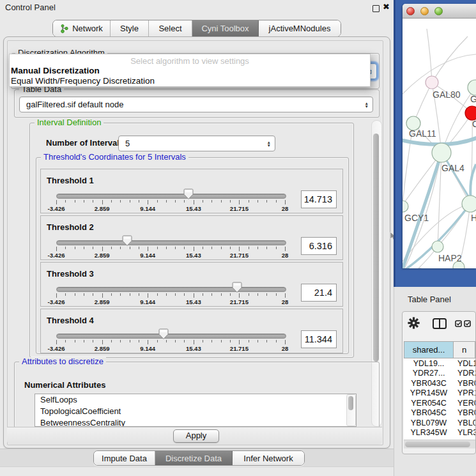  What do you see at coordinates (429, 299) in the screenshot?
I see `table-panel-title: Table Panel` at bounding box center [429, 299].